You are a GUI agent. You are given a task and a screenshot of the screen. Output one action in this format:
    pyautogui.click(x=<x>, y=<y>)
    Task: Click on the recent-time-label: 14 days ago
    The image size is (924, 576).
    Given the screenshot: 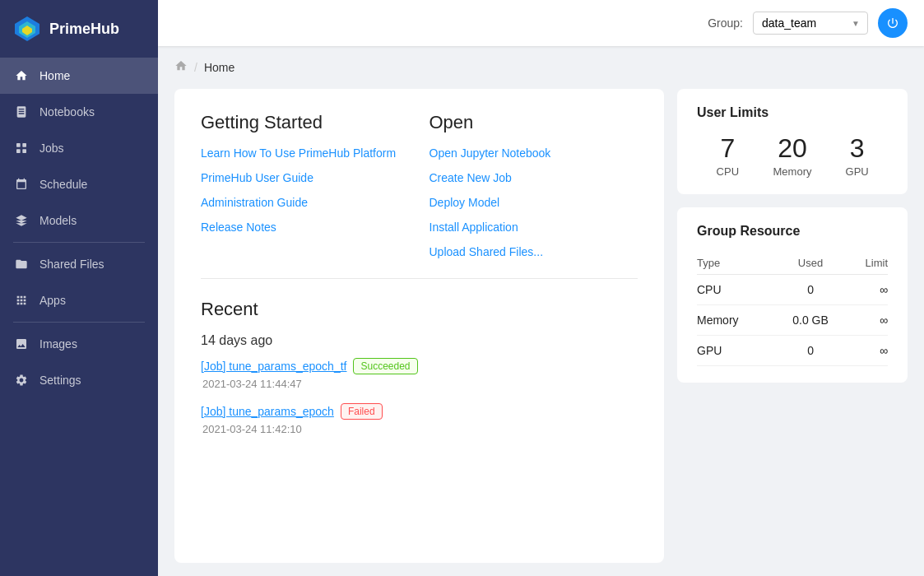 What is the action you would take?
    pyautogui.click(x=420, y=341)
    